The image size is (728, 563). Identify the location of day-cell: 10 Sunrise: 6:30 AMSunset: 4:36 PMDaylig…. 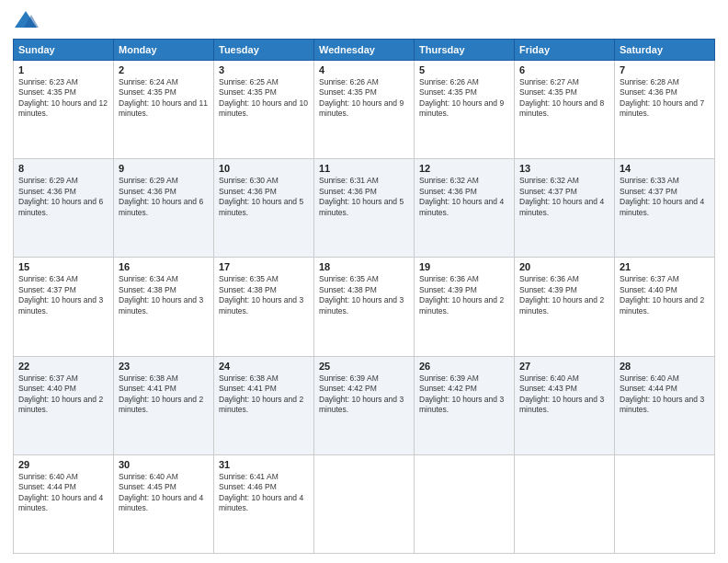
(265, 208).